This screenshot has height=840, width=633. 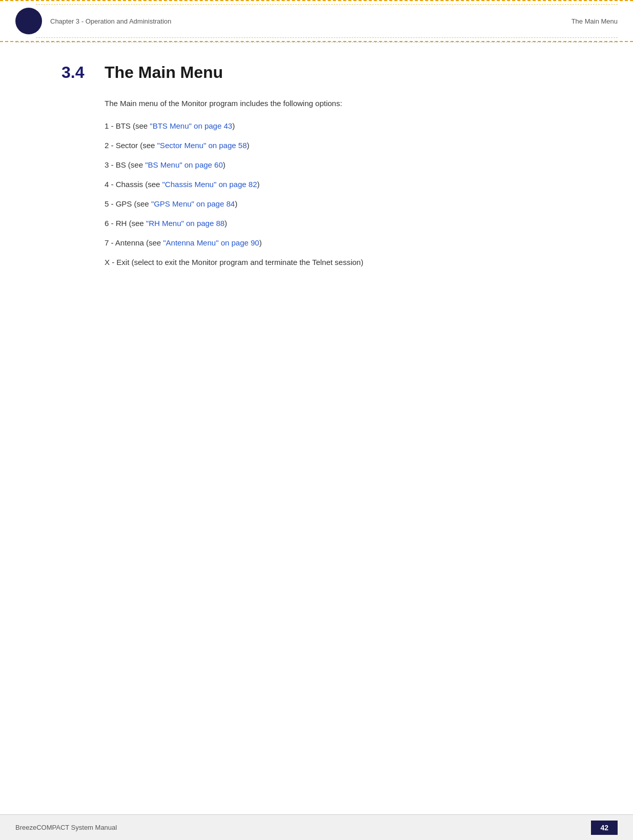 I want to click on chapter-circle-icon, so click(x=29, y=21).